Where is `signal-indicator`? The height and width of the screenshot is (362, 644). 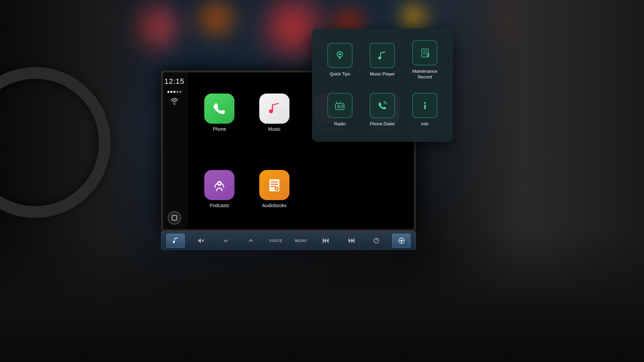
signal-indicator is located at coordinates (174, 92).